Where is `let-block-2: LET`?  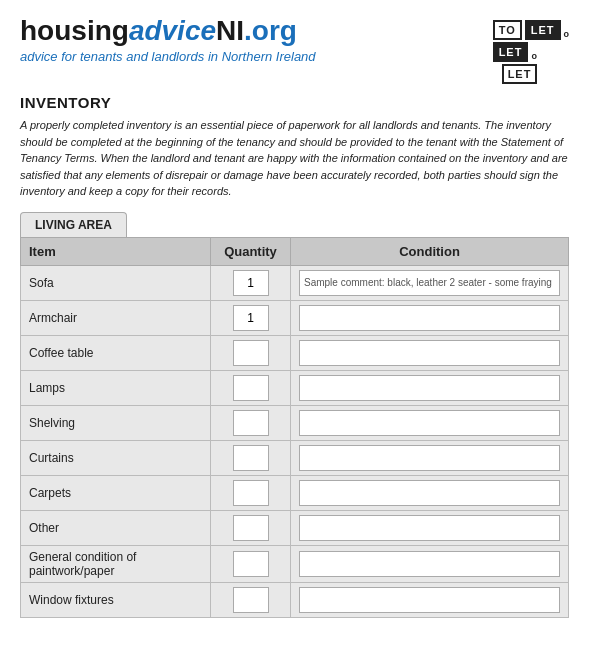
let-block-2: LET is located at coordinates (511, 52).